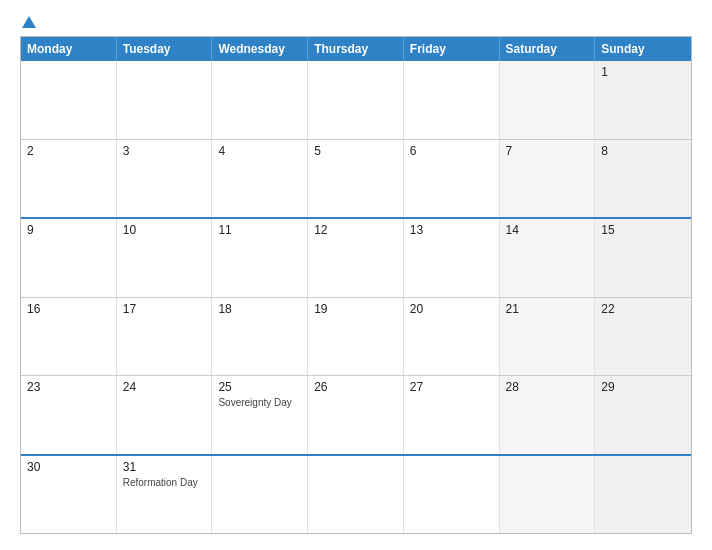  What do you see at coordinates (356, 178) in the screenshot?
I see `calendar-week-2: 2345678` at bounding box center [356, 178].